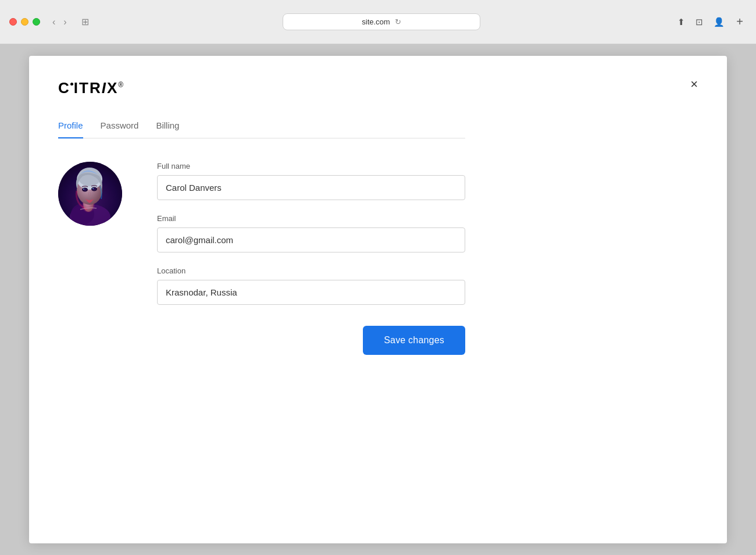  I want to click on email-field-group: Email, so click(311, 233).